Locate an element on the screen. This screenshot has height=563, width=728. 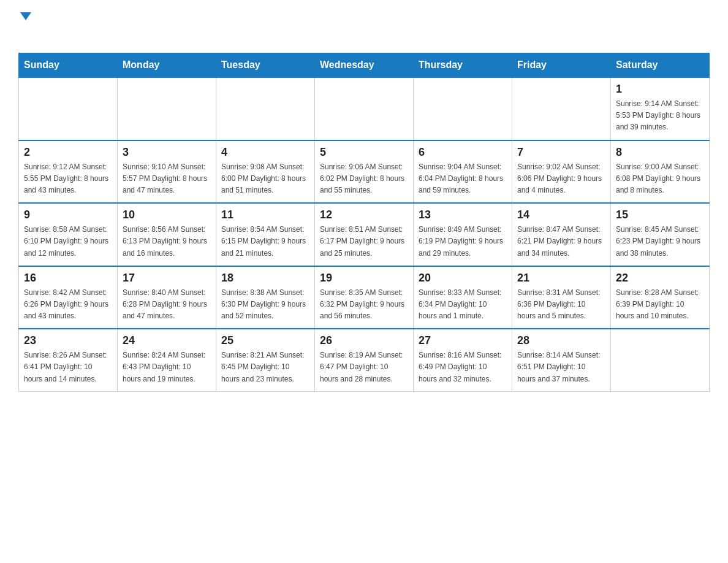
calendar-day-cell: 9Sunrise: 8:58 AM Sunset: 6:10 PM Daylig… is located at coordinates (69, 234).